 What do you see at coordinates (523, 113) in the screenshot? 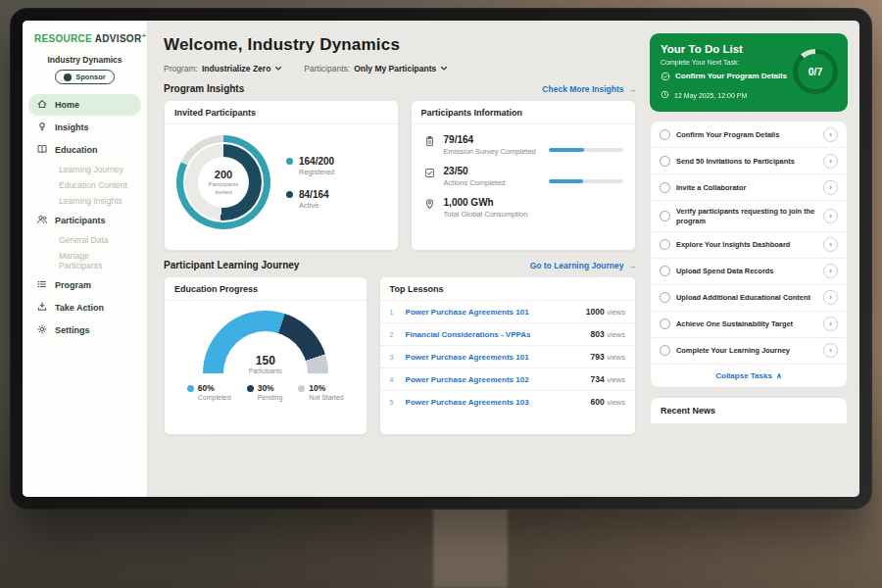
I see `card-title: Participants Information` at bounding box center [523, 113].